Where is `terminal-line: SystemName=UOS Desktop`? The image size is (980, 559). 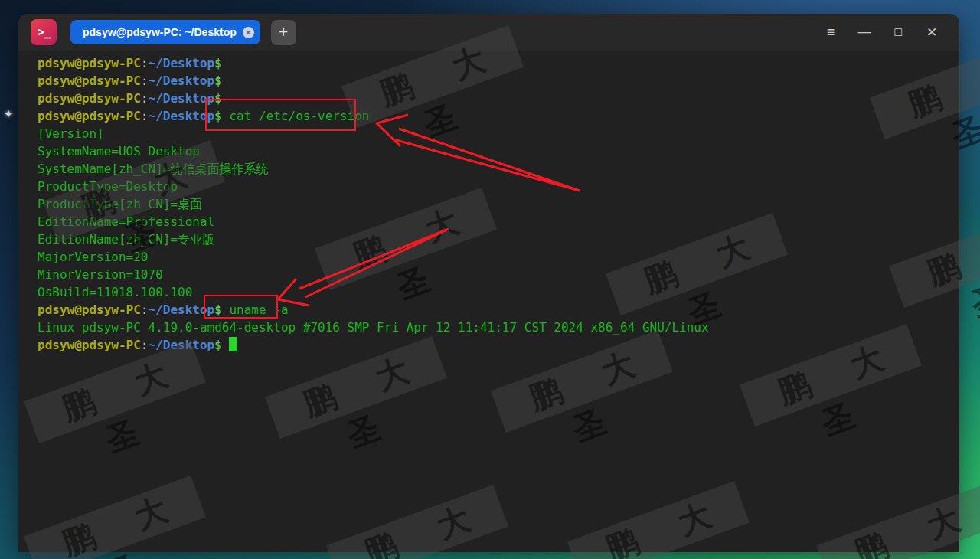
terminal-line: SystemName=UOS Desktop is located at coordinates (495, 152).